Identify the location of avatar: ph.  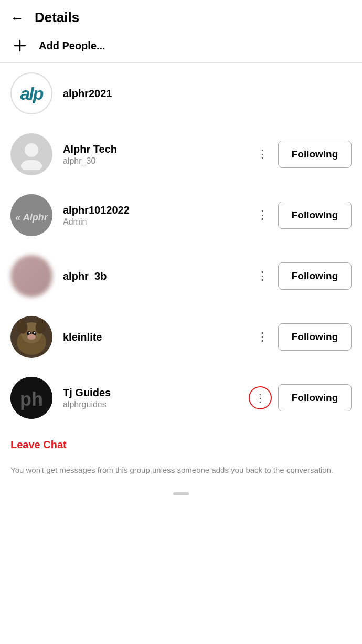
(31, 398).